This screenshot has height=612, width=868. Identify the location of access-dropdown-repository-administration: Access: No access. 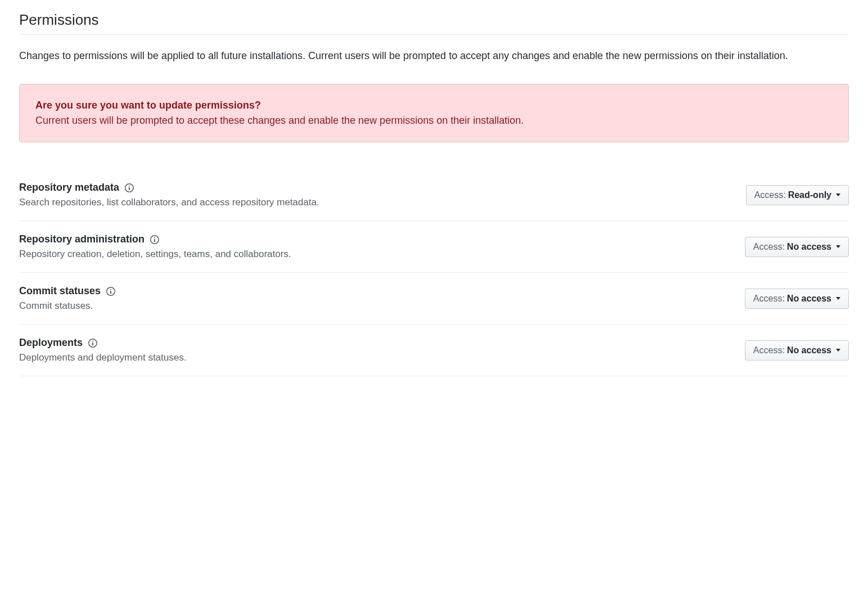
(797, 247).